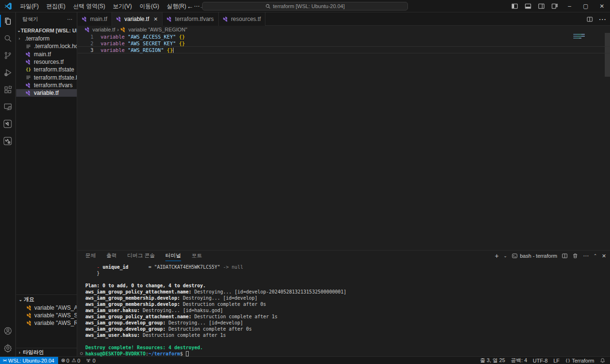 Image resolution: width=610 pixels, height=364 pixels. What do you see at coordinates (348, 329) in the screenshot?
I see `terminal-line: aws_iam_group.develop_group: Destruction…` at bounding box center [348, 329].